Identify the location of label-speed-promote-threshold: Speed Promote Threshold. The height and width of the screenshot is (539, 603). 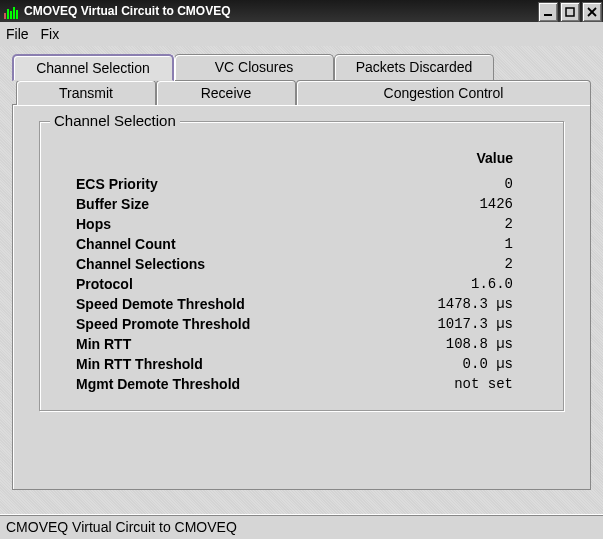
(220, 324).